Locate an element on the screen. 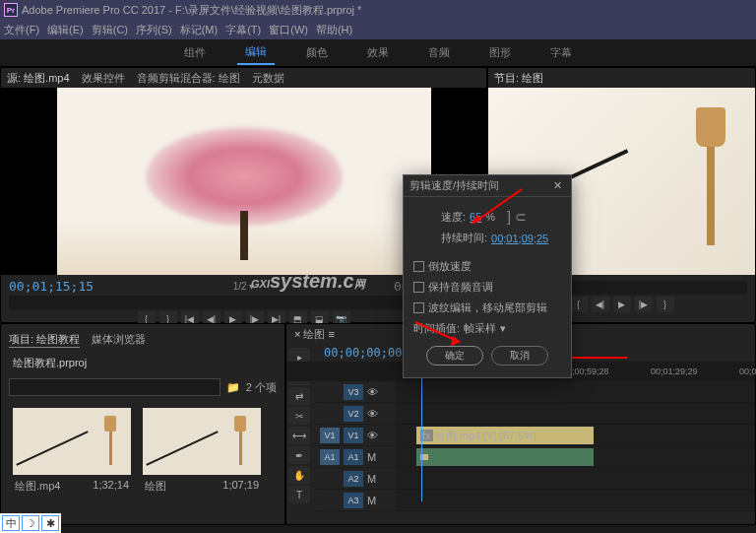  bin-icon: 📁 is located at coordinates (233, 388).